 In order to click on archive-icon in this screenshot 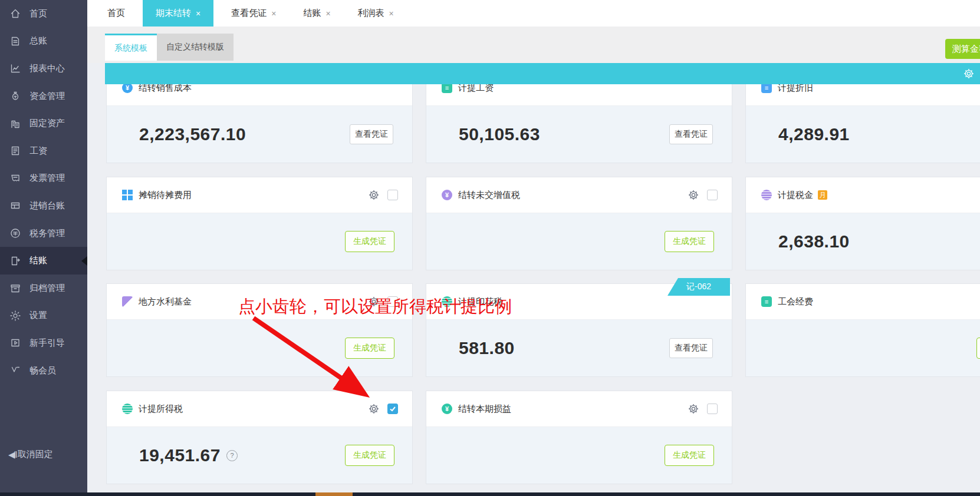, I will do `click(15, 288)`.